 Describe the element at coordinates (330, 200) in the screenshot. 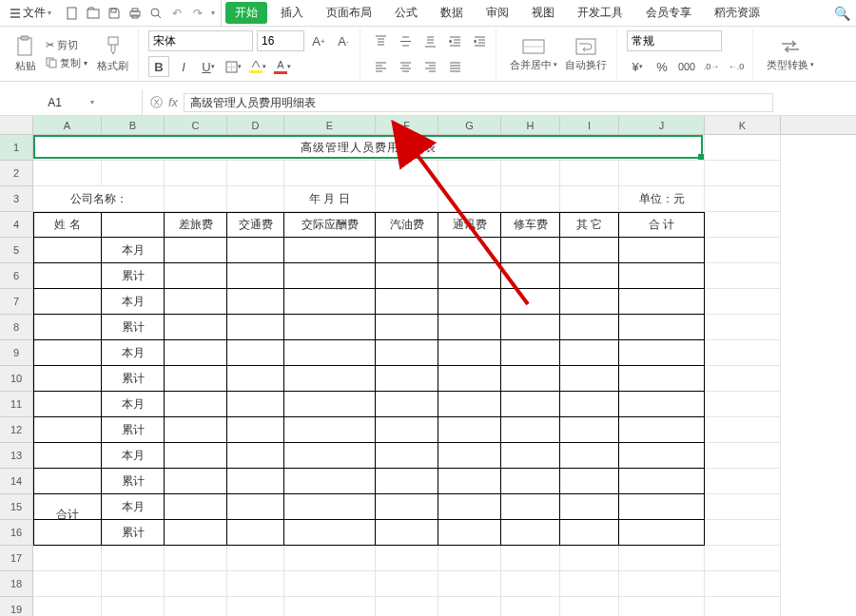

I see `cell: 年 月 日` at that location.